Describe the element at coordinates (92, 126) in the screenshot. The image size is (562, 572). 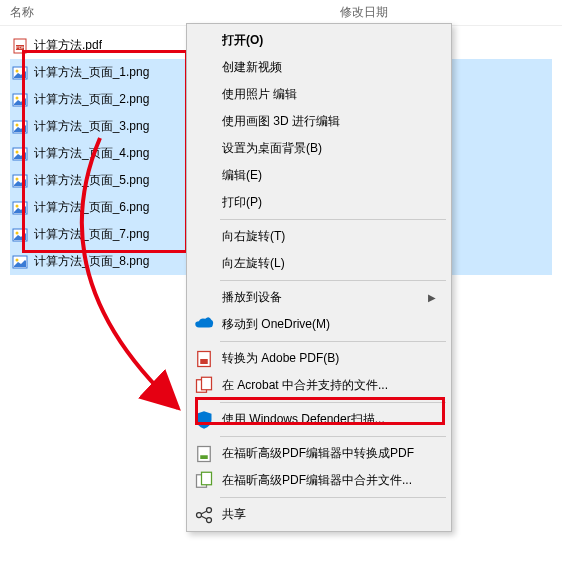
I see `file-label: 计算方法_页面_3.png` at that location.